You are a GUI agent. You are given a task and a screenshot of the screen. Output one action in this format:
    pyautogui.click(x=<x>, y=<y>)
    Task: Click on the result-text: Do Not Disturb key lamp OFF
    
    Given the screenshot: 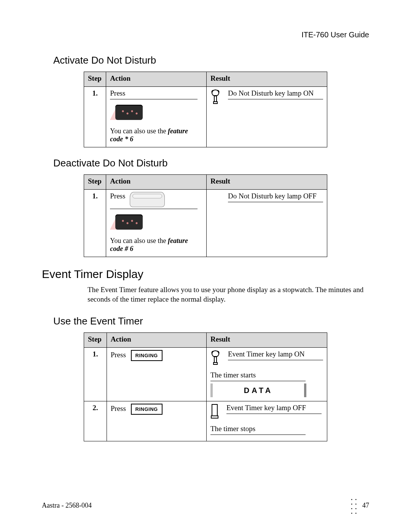 What is the action you would take?
    pyautogui.click(x=276, y=196)
    